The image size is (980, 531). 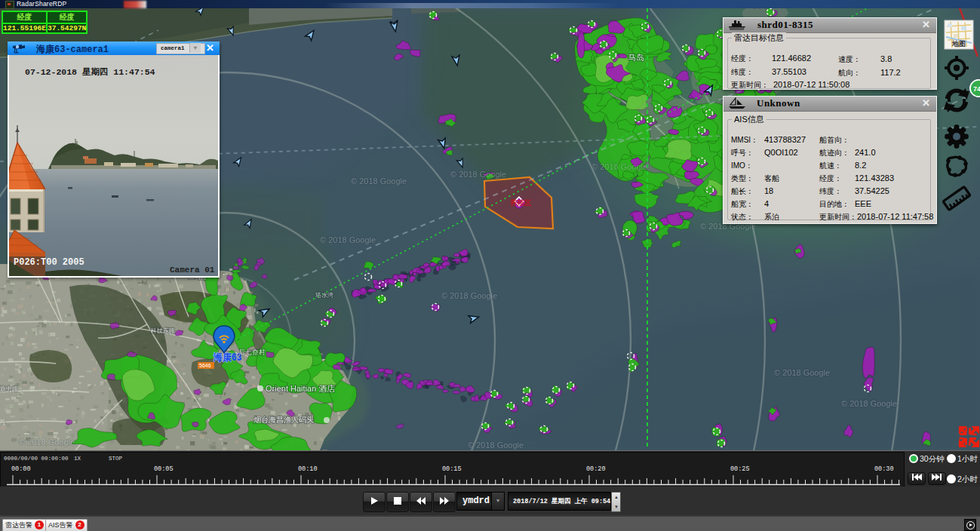 I want to click on svg-text: 养殖区, so click(x=521, y=202).